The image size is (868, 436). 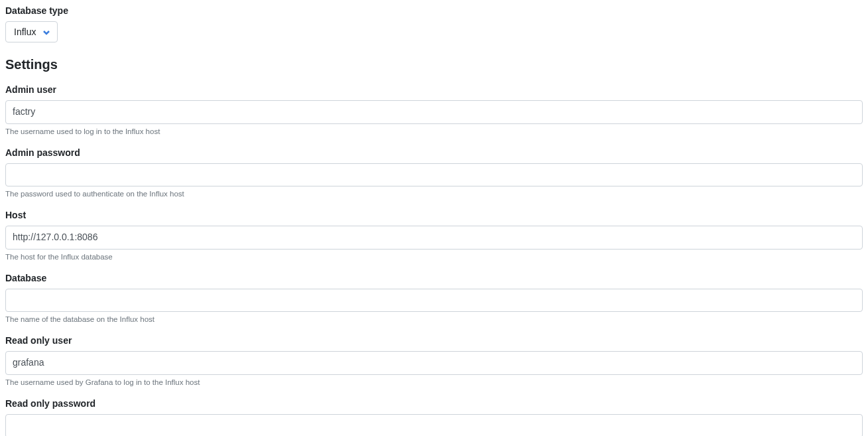 What do you see at coordinates (434, 340) in the screenshot?
I see `read-only-user-label: Read only user` at bounding box center [434, 340].